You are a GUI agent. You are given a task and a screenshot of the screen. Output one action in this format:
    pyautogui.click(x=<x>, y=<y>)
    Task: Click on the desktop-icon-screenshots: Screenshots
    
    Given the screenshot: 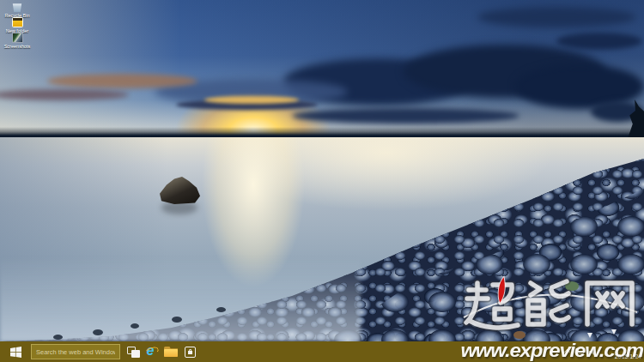 What is the action you would take?
    pyautogui.click(x=17, y=41)
    